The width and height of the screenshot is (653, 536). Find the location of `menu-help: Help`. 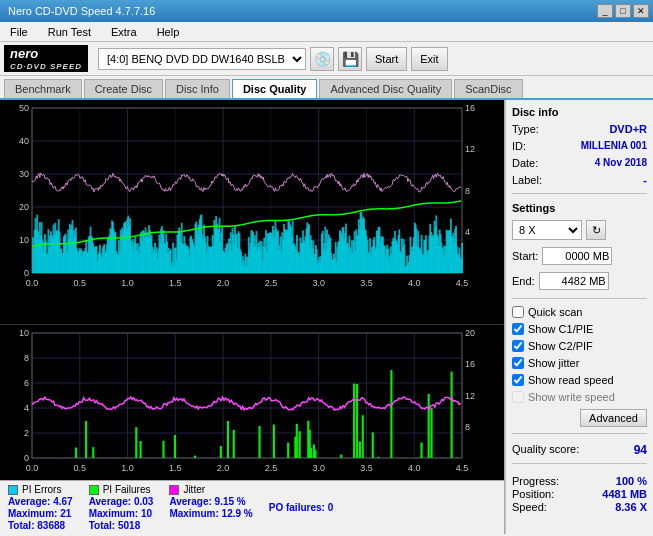

menu-help: Help is located at coordinates (168, 32).